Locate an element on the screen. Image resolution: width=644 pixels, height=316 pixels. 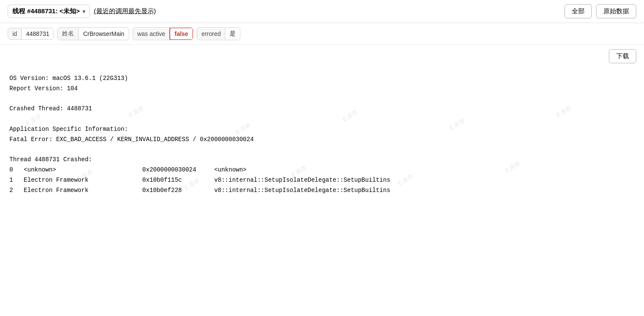
call-order-label: (最近的调用最先显示) is located at coordinates (125, 11).